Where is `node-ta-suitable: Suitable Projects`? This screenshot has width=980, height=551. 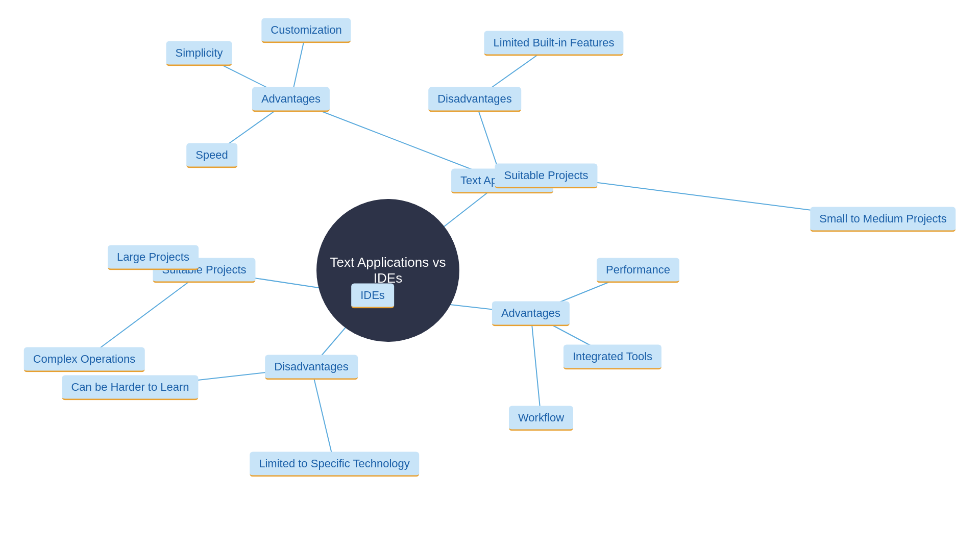
node-ta-suitable: Suitable Projects is located at coordinates (546, 177).